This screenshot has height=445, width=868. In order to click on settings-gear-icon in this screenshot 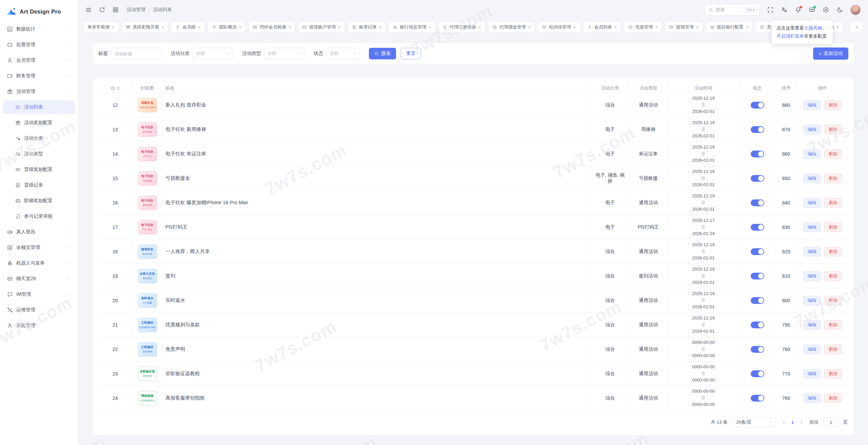, I will do `click(826, 10)`.